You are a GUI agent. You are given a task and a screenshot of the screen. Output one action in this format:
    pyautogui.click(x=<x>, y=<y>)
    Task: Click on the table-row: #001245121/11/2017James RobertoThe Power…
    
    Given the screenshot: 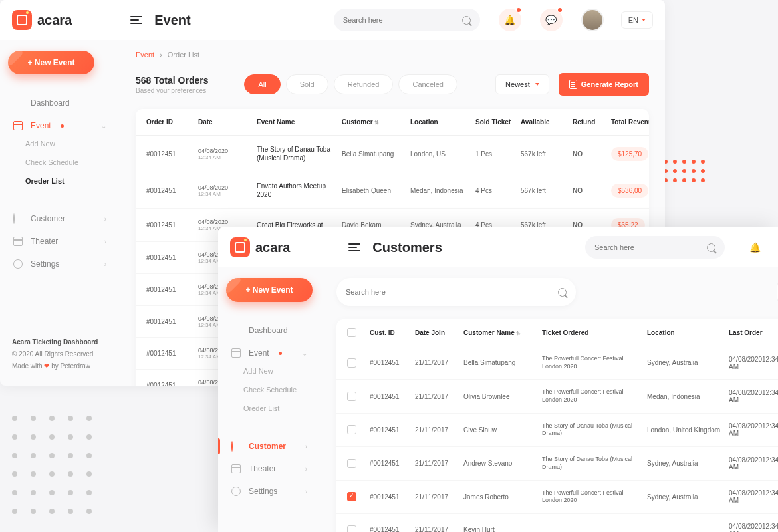 What is the action you would take?
    pyautogui.click(x=557, y=497)
    